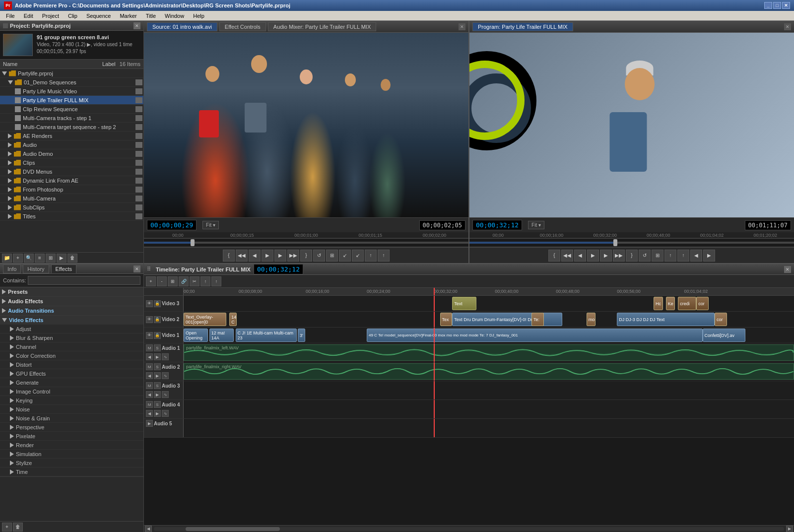 This screenshot has width=794, height=532. Describe the element at coordinates (149, 320) in the screenshot. I see `track-v2-eye: 👁` at that location.